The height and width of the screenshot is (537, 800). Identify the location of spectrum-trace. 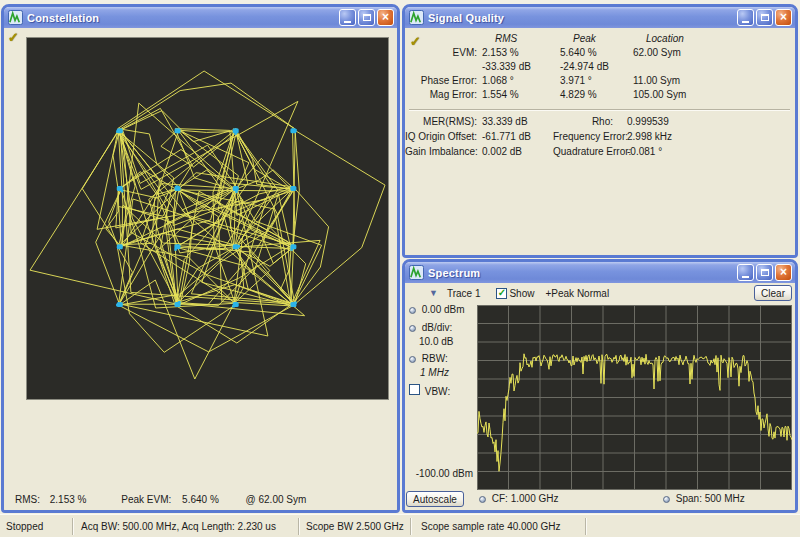
(634, 398).